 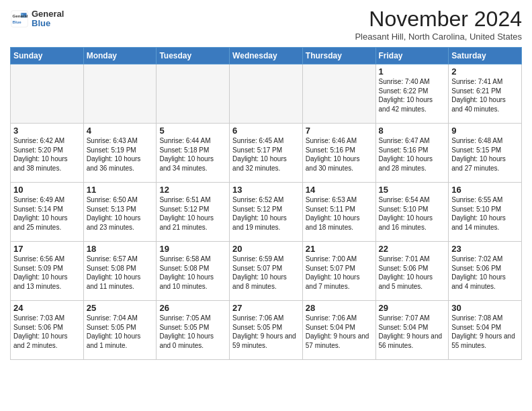 I want to click on day-number: 21, so click(x=339, y=248).